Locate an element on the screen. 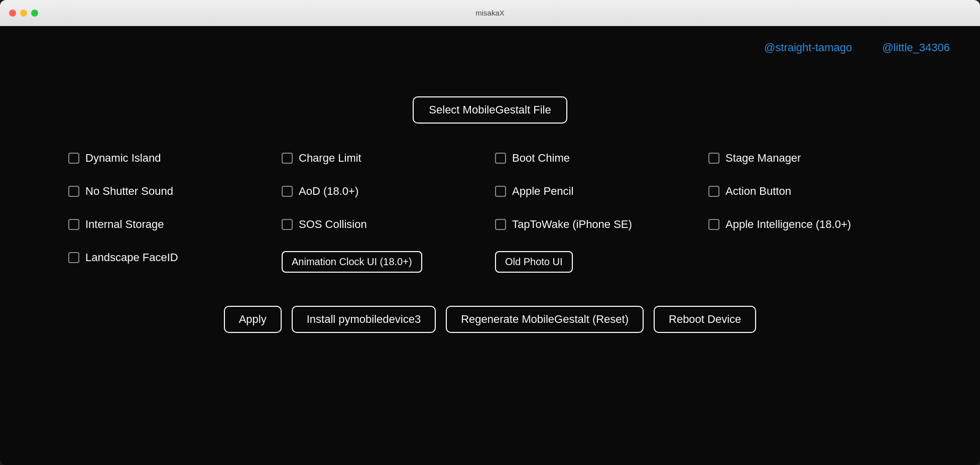 The image size is (980, 465). minimize-button is located at coordinates (24, 13).